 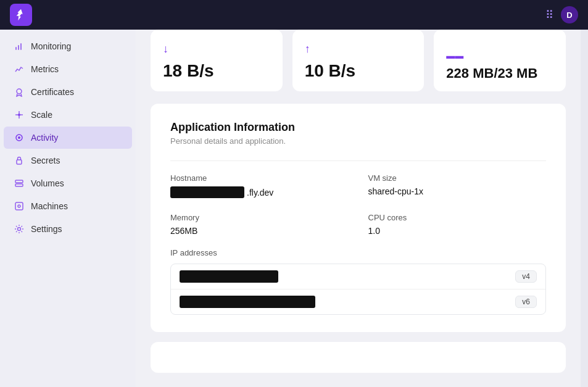 What do you see at coordinates (294, 15) in the screenshot?
I see `topbar: ⠿ D` at bounding box center [294, 15].